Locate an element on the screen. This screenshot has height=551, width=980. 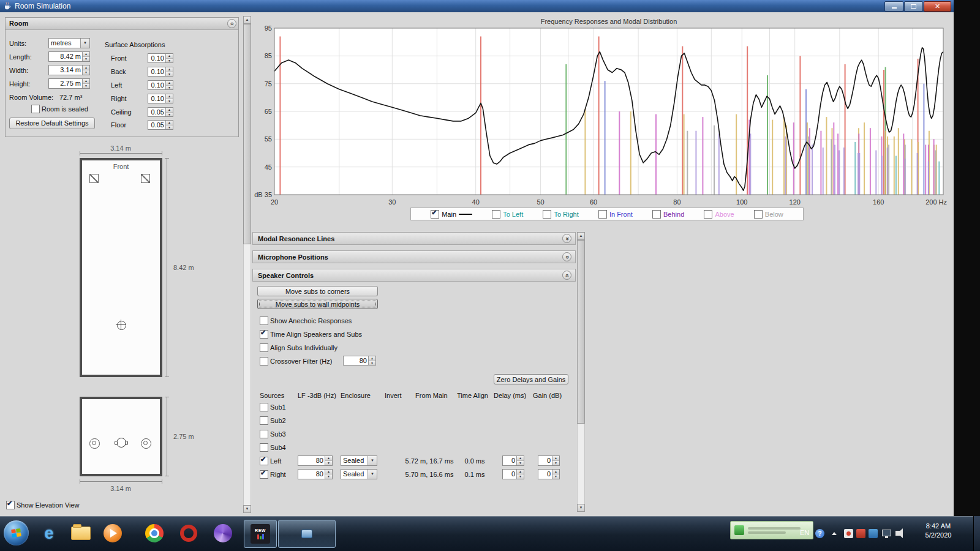
left-source-checkbox is located at coordinates (264, 461).